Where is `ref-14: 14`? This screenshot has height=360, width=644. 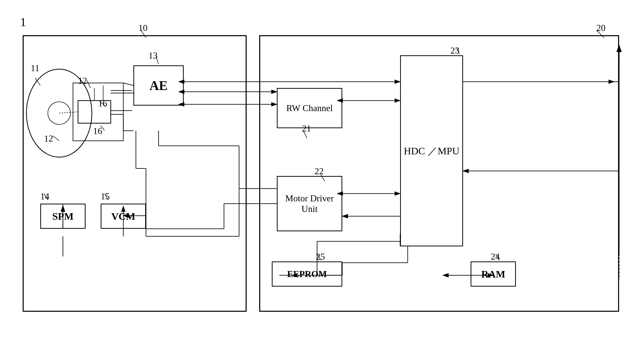
ref-14: 14 is located at coordinates (45, 196).